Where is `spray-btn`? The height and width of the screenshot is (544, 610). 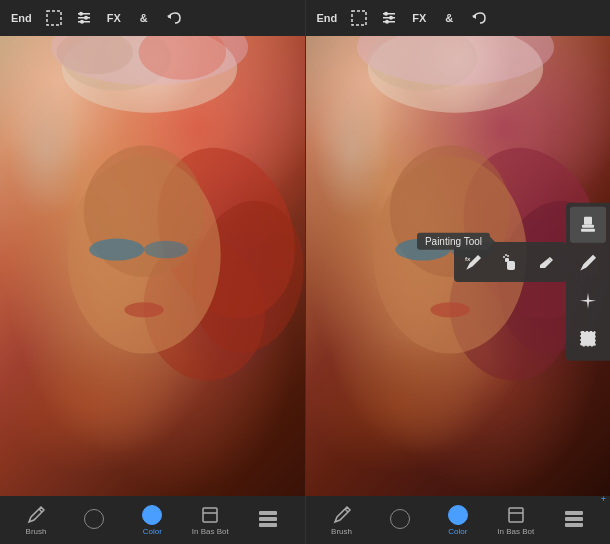 spray-btn is located at coordinates (510, 262).